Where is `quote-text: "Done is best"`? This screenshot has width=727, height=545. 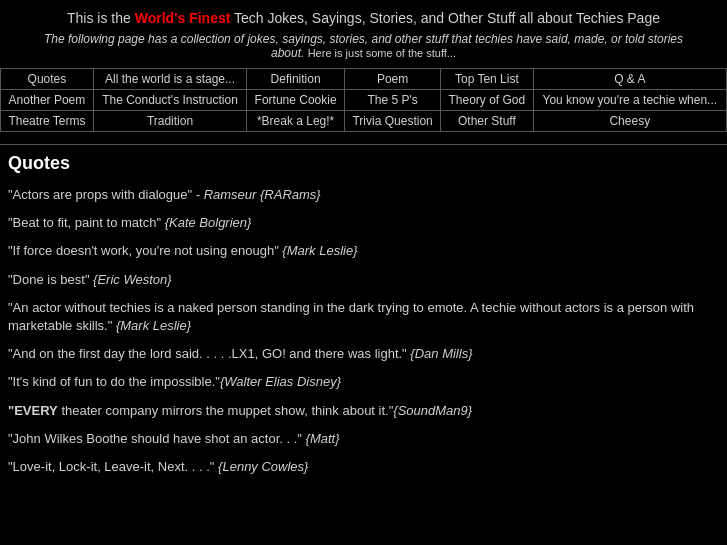 quote-text: "Done is best" is located at coordinates (49, 280).